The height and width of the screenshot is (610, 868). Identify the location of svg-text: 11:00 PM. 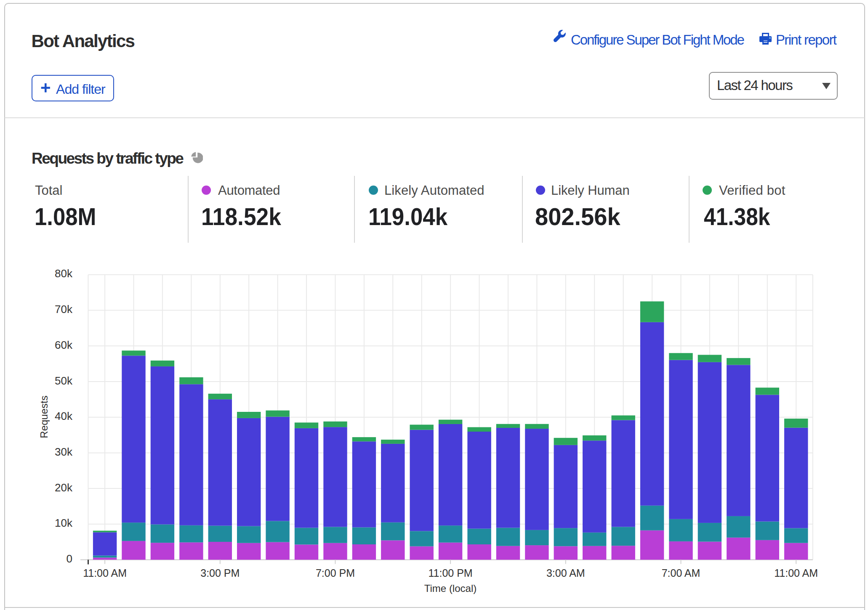
(450, 573).